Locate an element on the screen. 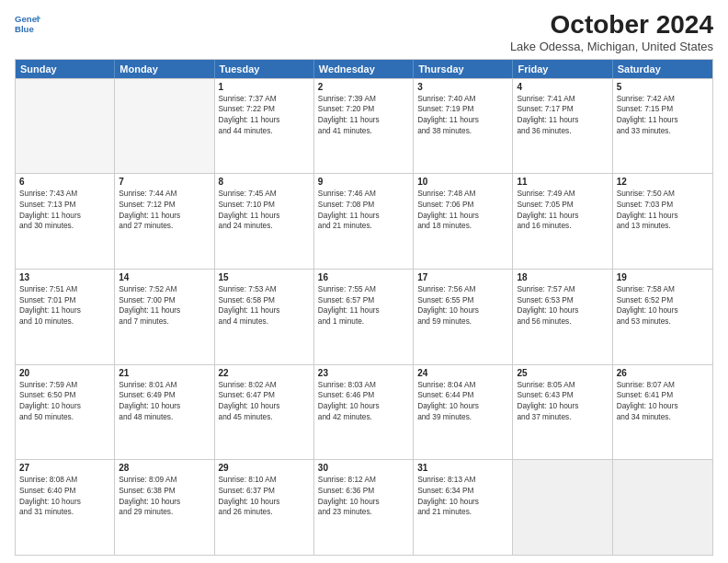  calendar-cell: 21Sunrise: 8:01 AMSunset: 6:49 PMDayligh… is located at coordinates (165, 412).